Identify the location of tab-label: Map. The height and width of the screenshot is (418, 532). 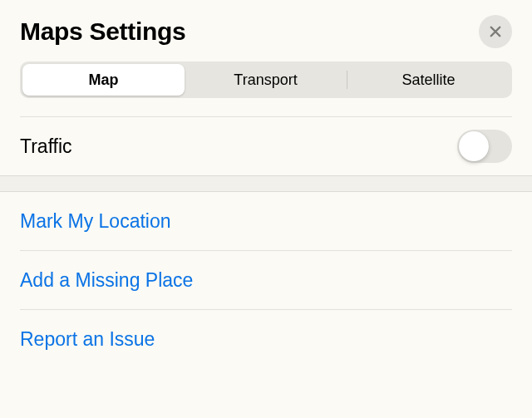
(104, 80).